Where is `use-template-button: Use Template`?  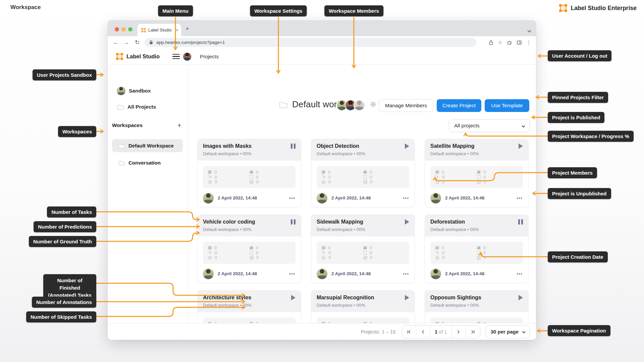
use-template-button: Use Template is located at coordinates (507, 106).